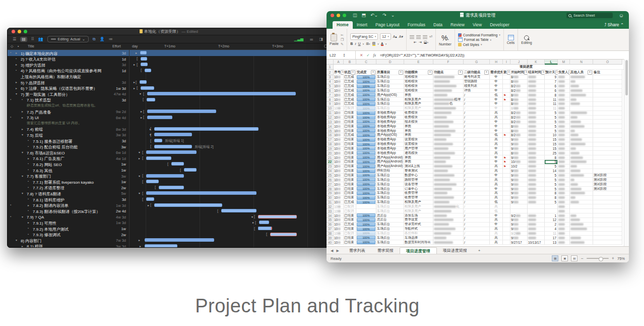 The image size is (644, 326). I want to click on zoom-in-icon: +, so click(613, 258).